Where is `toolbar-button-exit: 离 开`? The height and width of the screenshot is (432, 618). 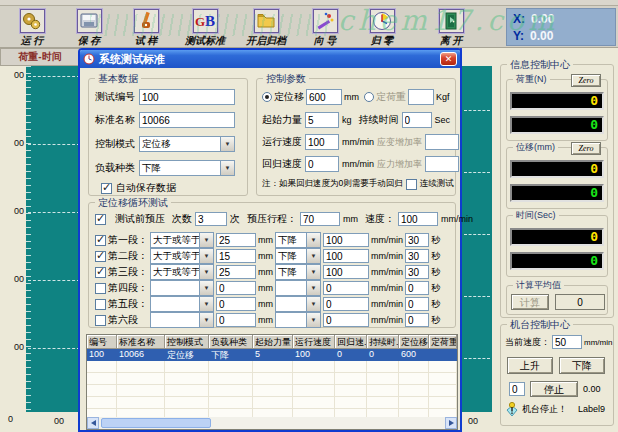 toolbar-button-exit: 离 开 is located at coordinates (451, 28).